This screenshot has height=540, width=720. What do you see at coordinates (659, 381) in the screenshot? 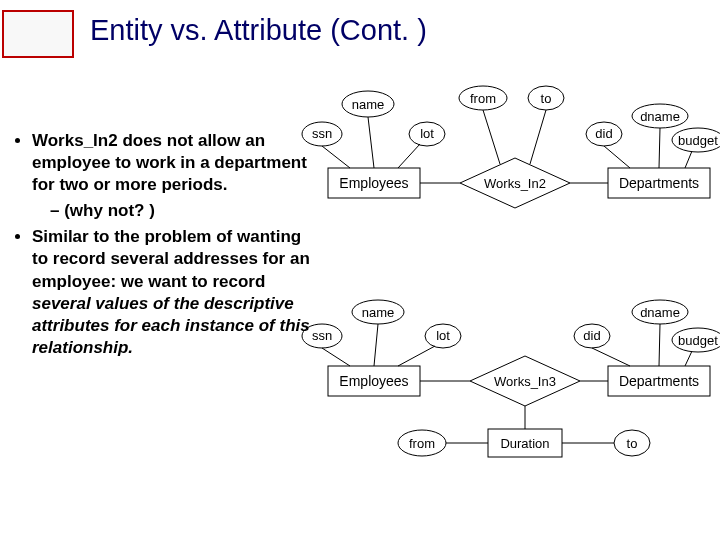
I see `d2-departments-label: Departments` at bounding box center [659, 381].